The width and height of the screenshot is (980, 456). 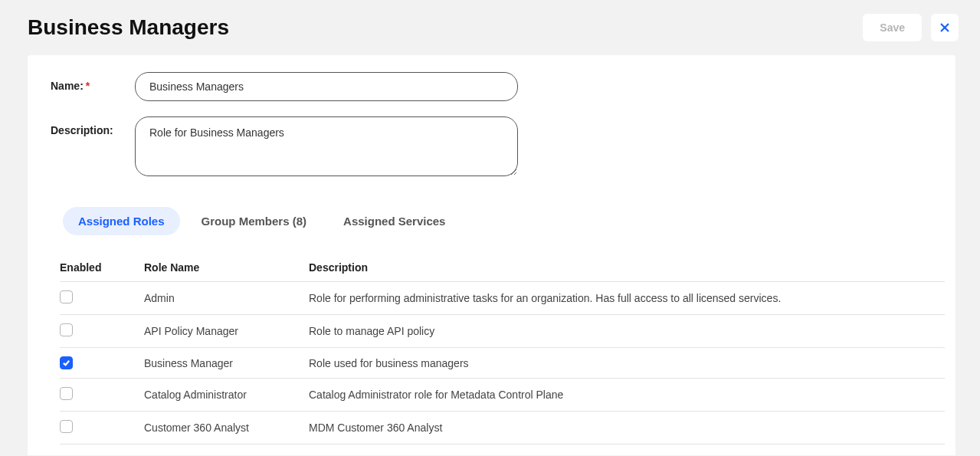 I want to click on cell-description: Catalog Administrator role for Metadata …, so click(x=627, y=395).